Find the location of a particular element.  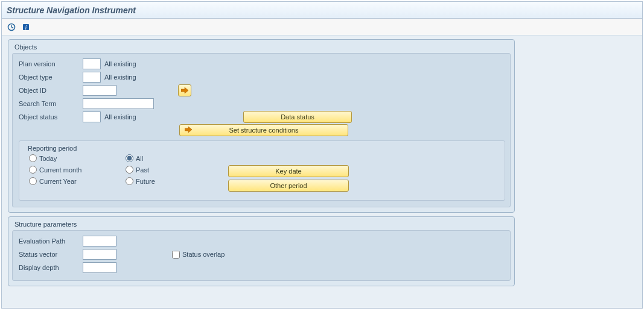

object-status-after: All existing is located at coordinates (135, 117).